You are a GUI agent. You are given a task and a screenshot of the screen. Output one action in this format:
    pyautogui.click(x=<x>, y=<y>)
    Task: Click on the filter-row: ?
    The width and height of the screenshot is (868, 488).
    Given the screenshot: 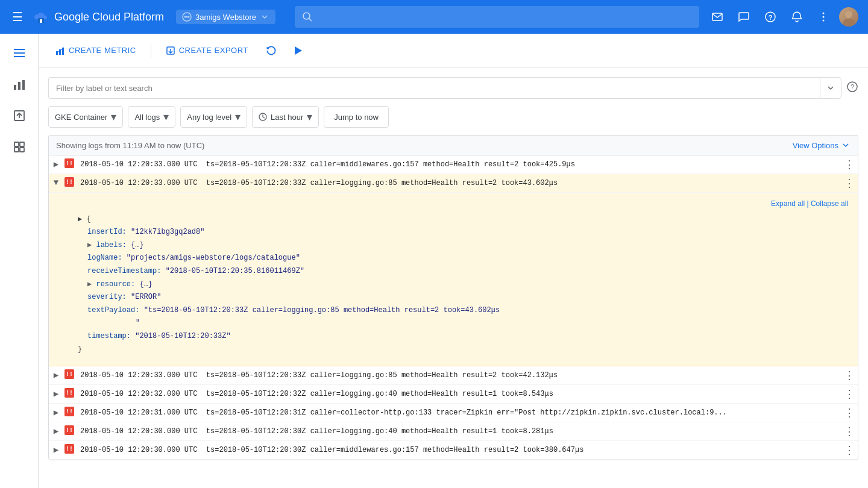 What is the action you would take?
    pyautogui.click(x=453, y=88)
    